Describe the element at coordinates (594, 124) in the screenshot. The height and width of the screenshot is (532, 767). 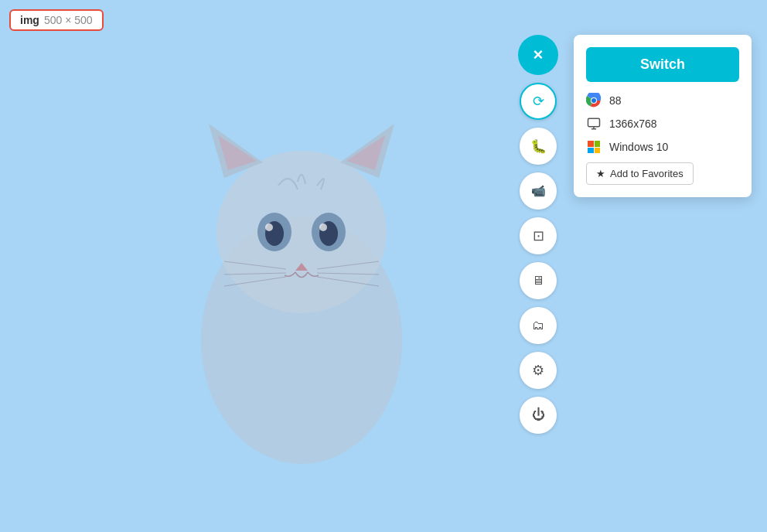
I see `resolution-monitor-icon` at that location.